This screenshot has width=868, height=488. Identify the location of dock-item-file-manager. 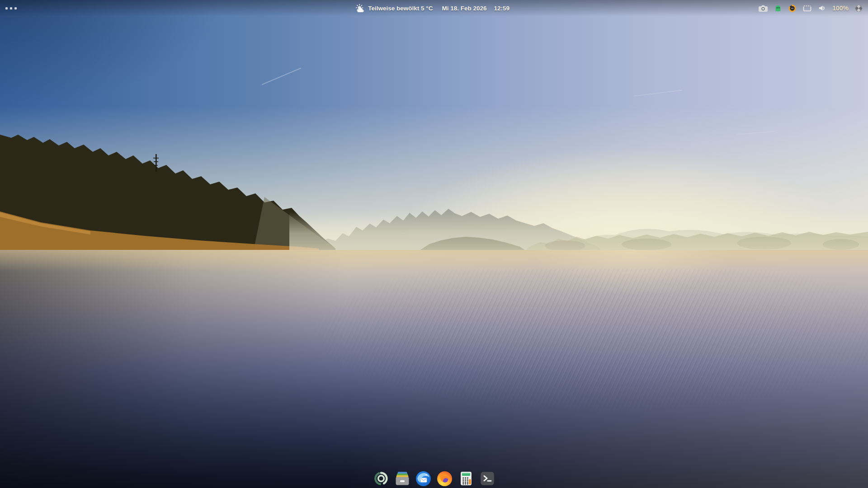
(402, 479).